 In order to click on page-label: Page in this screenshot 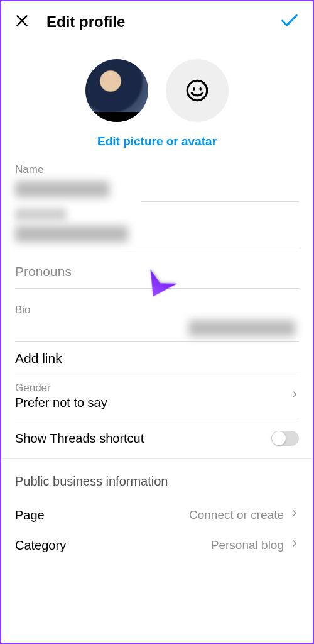, I will do `click(30, 516)`.